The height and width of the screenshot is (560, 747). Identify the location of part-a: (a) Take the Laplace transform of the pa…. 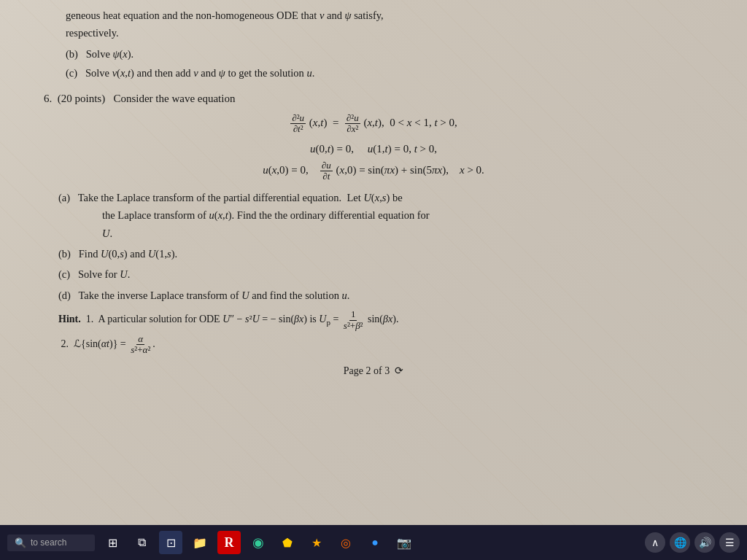
(381, 216).